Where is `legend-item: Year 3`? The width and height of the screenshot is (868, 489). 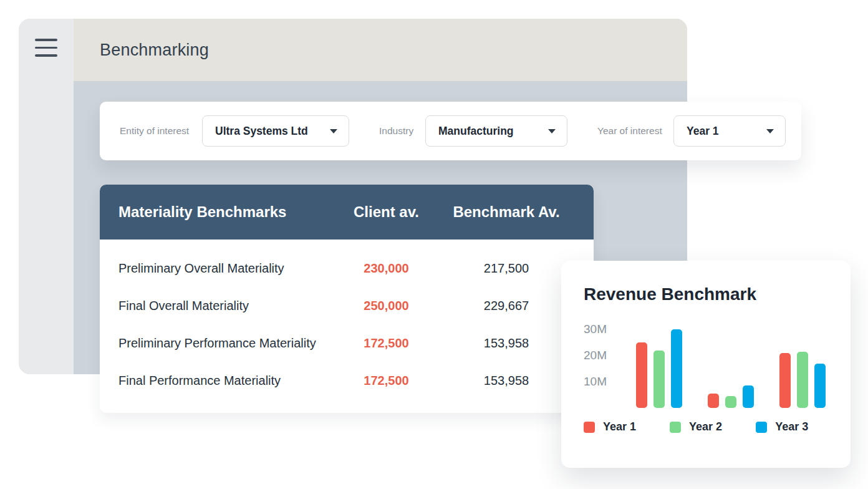 legend-item: Year 3 is located at coordinates (782, 427).